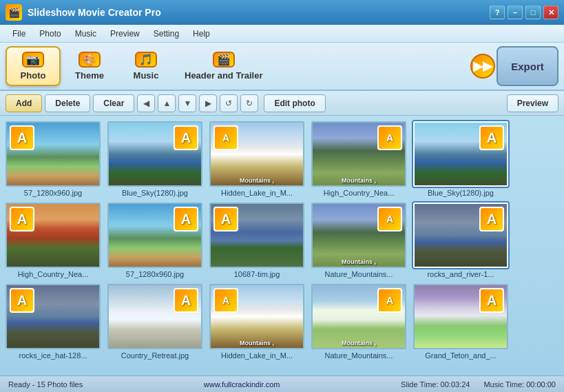  Describe the element at coordinates (208, 103) in the screenshot. I see `nav-right-button: ▶` at that location.